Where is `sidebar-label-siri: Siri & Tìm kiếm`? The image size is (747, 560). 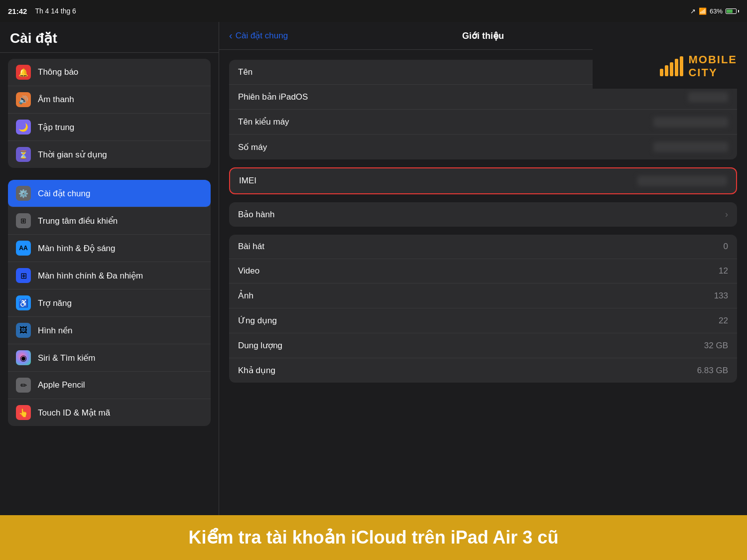
sidebar-label-siri: Siri & Tìm kiếm is located at coordinates (67, 358).